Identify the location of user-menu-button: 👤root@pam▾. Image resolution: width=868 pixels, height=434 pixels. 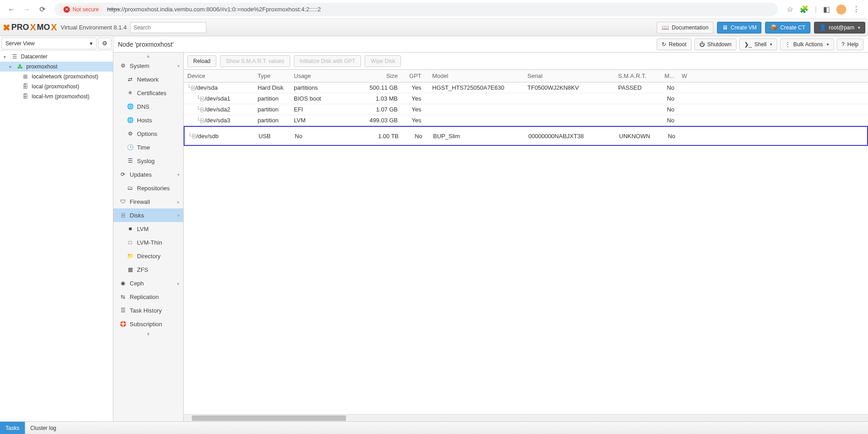
(840, 28).